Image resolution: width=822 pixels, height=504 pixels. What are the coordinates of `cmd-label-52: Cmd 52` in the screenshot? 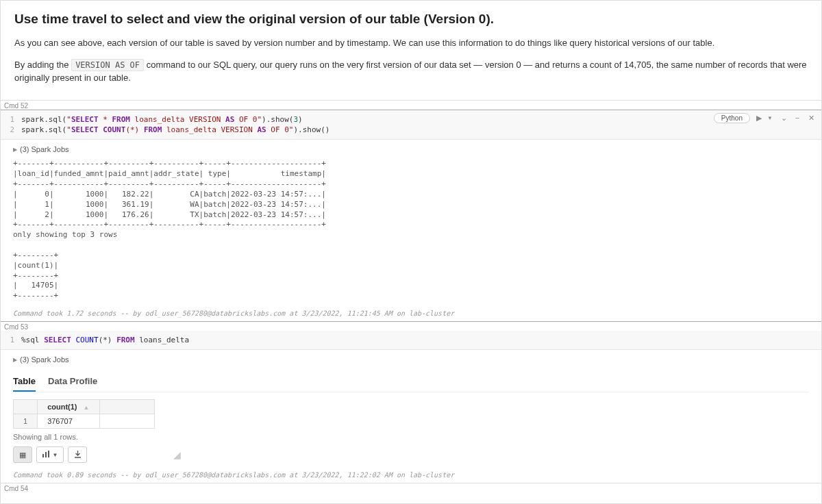 It's located at (411, 105).